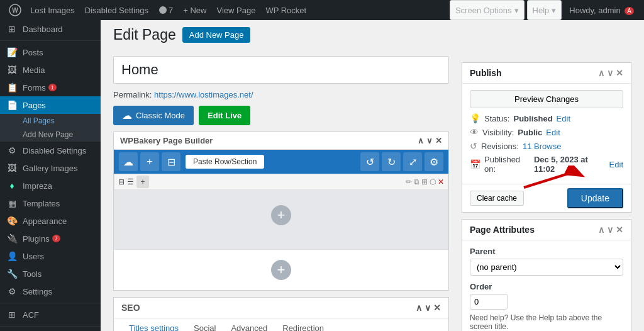 The height and width of the screenshot is (331, 644). Describe the element at coordinates (205, 325) in the screenshot. I see `tab-social: Social` at that location.